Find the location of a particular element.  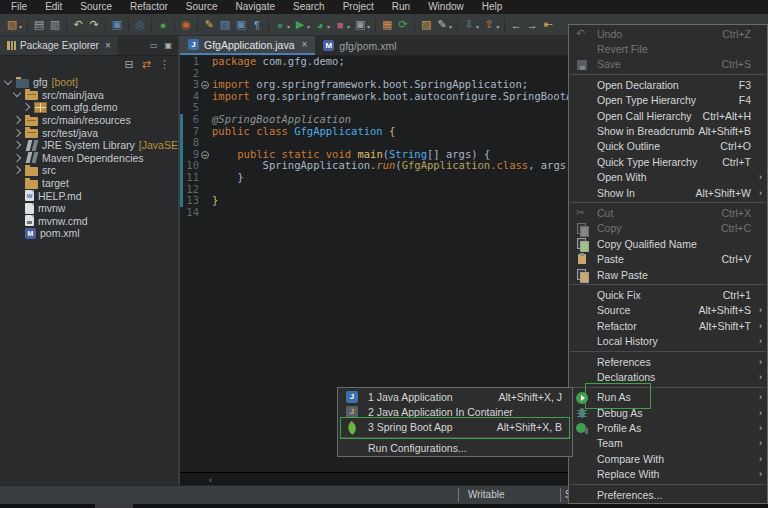

menu-navigate: Navigate is located at coordinates (256, 7).